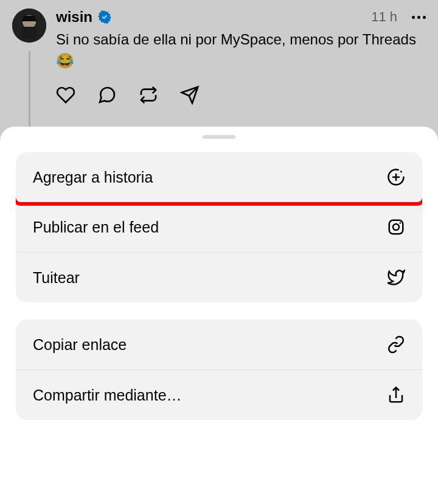 The width and height of the screenshot is (438, 504). What do you see at coordinates (92, 178) in the screenshot?
I see `add-to-story-label: Agregar a historia` at bounding box center [92, 178].